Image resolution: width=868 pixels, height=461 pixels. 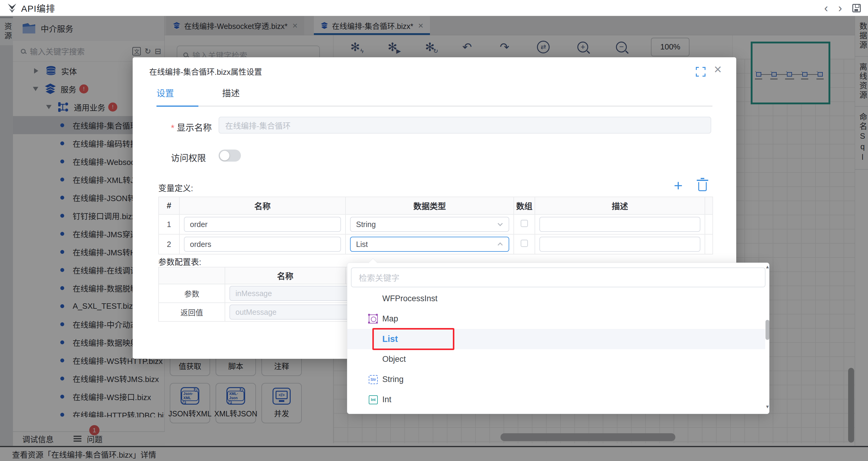 What do you see at coordinates (231, 97) in the screenshot?
I see `tab-description: 描述` at bounding box center [231, 97].